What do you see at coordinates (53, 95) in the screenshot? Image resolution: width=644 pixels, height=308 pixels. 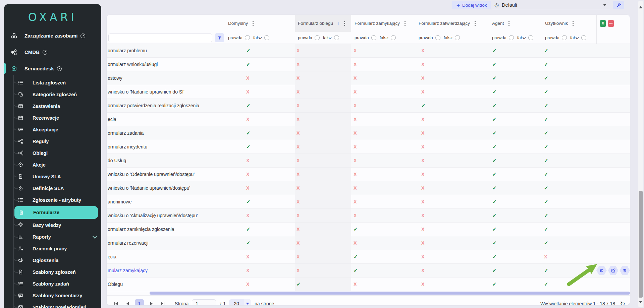 I see `sidebar-item-kategorie-zgłoszeń: Kategorie zgłoszeń` at bounding box center [53, 95].